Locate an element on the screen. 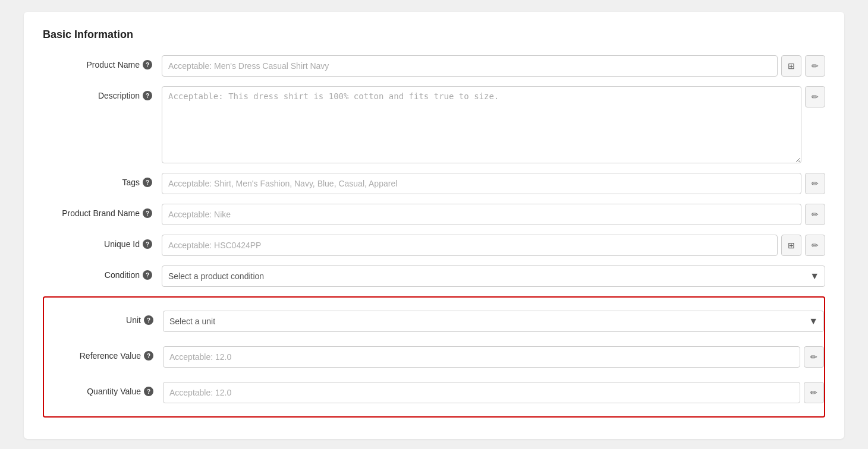  quantity-value-row: Quantity Value ? ✏ is located at coordinates (434, 393).